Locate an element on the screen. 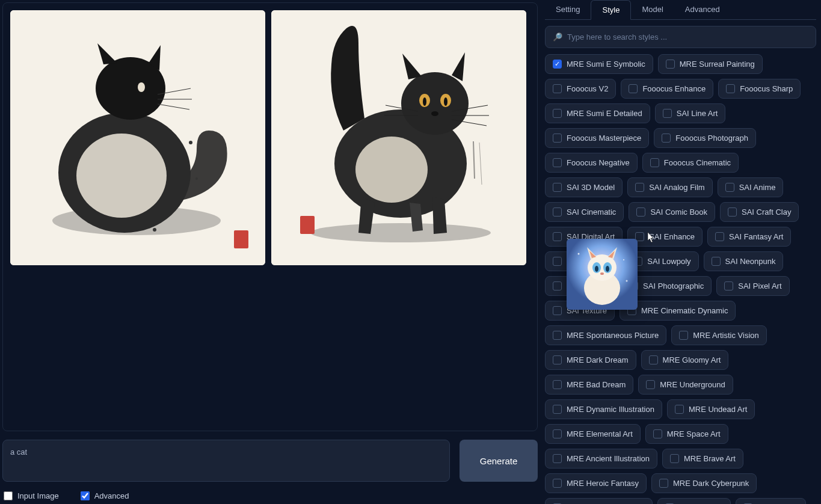  style-chip-label: Fooocus Sharp is located at coordinates (766, 89).